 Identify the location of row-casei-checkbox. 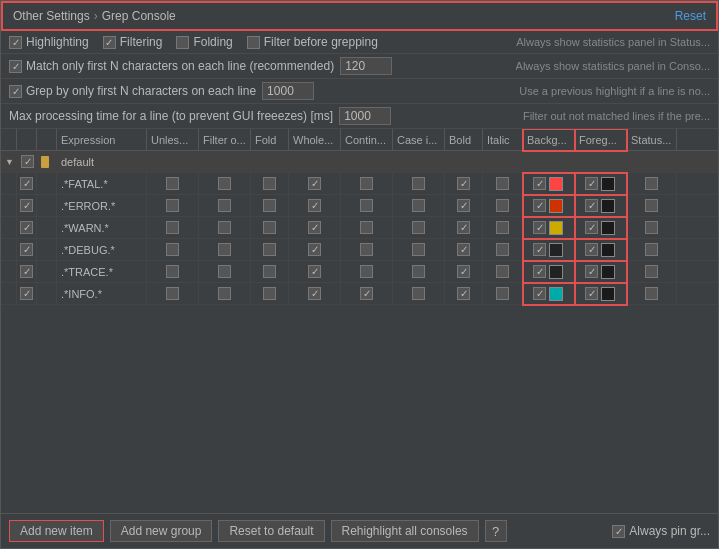
(418, 272).